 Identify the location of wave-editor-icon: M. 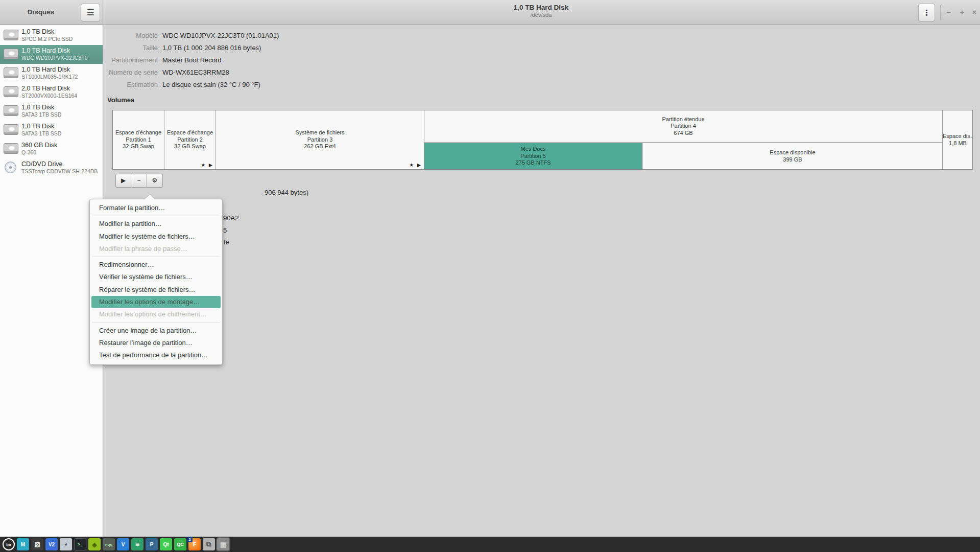
(23, 544).